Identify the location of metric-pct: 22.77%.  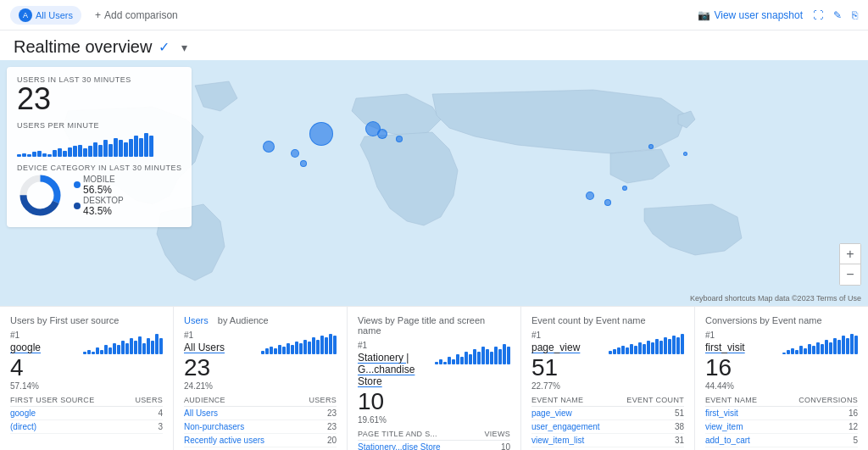
(556, 386).